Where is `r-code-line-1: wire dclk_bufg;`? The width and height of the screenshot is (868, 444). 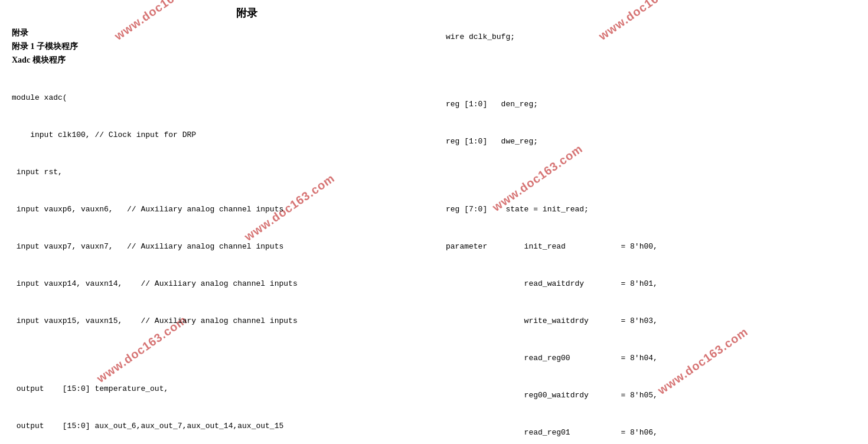 r-code-line-1: wire dclk_bufg; is located at coordinates (651, 37).